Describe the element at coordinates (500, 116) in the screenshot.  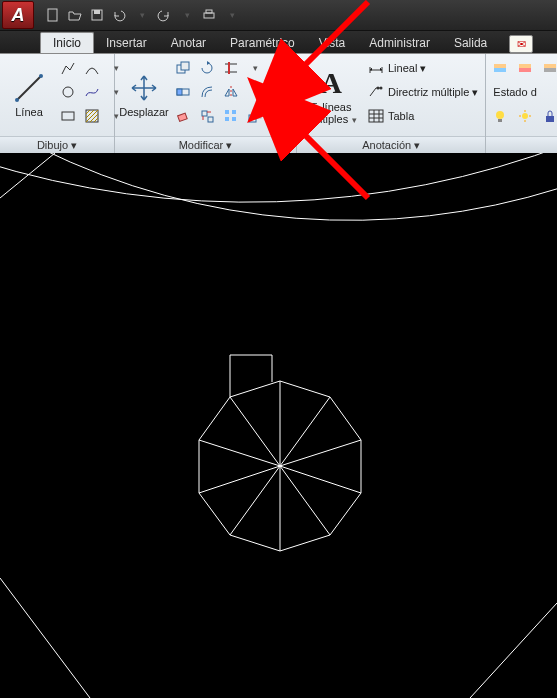
I see `bulb-icon` at that location.